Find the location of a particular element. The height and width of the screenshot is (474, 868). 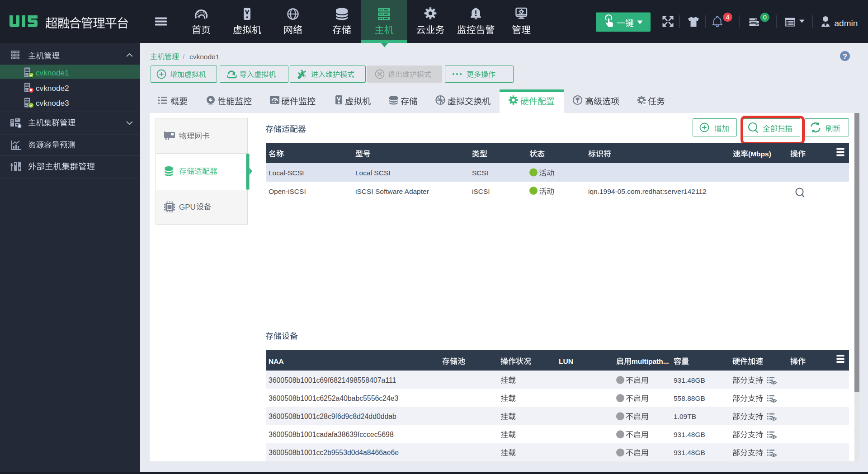

svg-text:3600508b1001c69f6821498558407a: 3600508b1001c69f6821498558407a111 is located at coordinates (333, 380).